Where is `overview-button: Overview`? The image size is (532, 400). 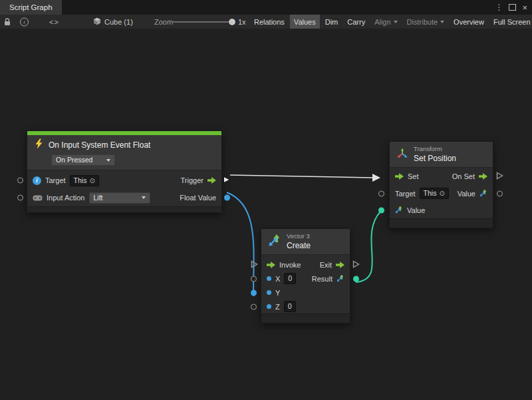
overview-button: Overview is located at coordinates (469, 21).